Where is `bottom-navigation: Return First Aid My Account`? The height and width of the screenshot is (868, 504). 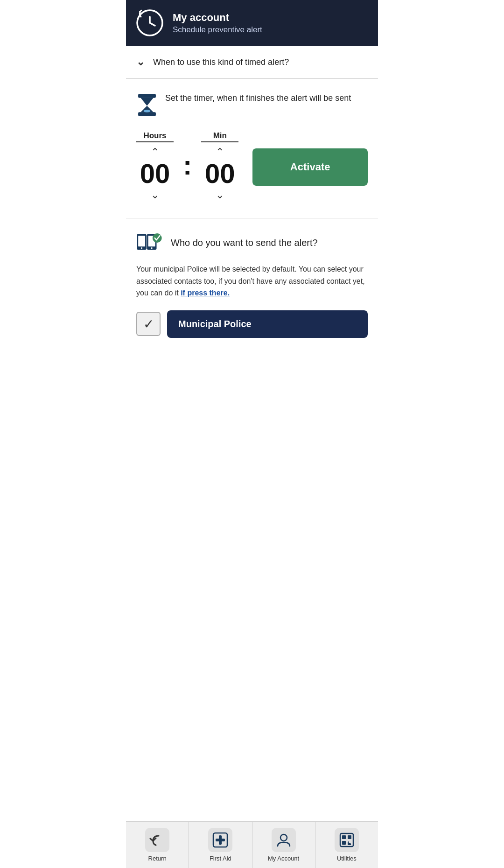
bottom-navigation: Return First Aid My Account is located at coordinates (252, 845).